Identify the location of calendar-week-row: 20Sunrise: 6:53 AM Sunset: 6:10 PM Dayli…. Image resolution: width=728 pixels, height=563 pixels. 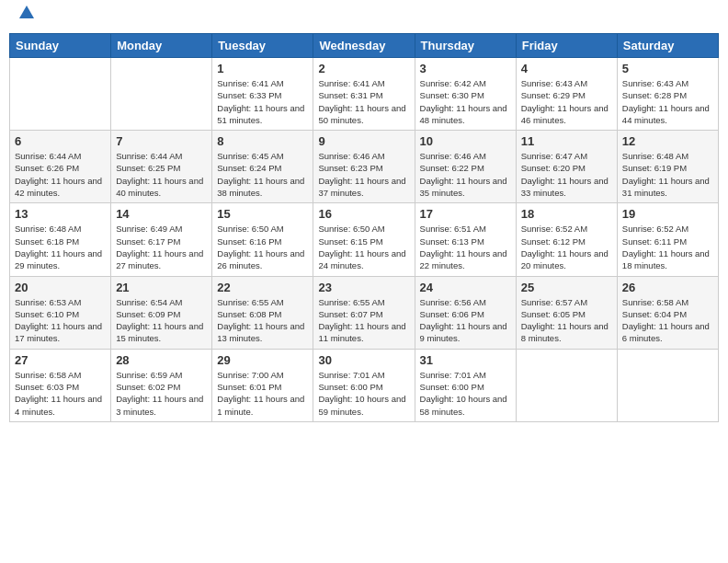
(364, 313).